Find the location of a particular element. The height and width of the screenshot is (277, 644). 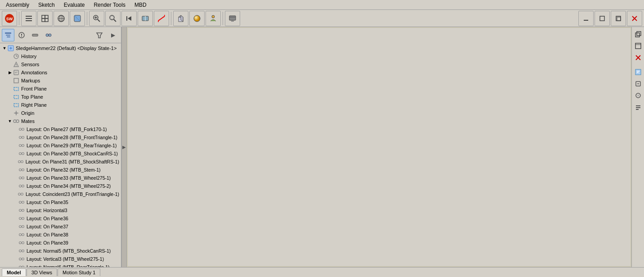

tree-item-origin: ▶ Origin is located at coordinates (60, 113).